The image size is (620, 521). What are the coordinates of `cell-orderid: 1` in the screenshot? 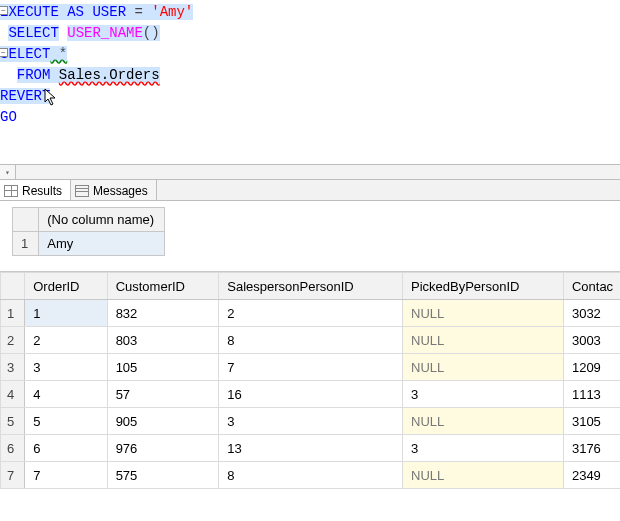 It's located at (66, 314).